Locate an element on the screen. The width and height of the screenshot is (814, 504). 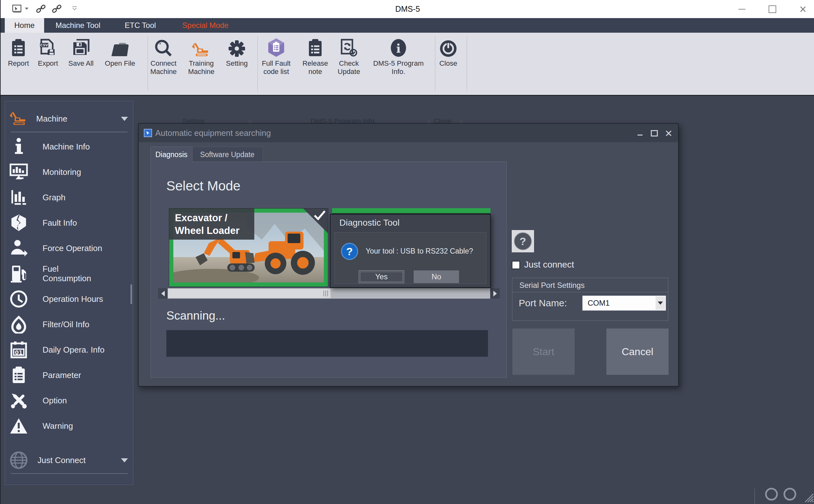
oil-drop-icon is located at coordinates (19, 324).